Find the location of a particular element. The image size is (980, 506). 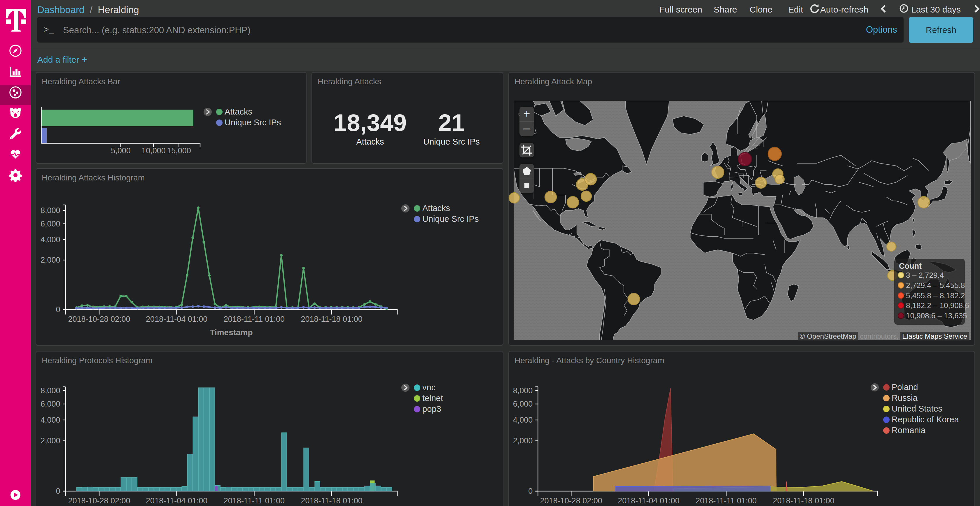

svg-text: 5,455.8 – 8,182.2 is located at coordinates (935, 296).